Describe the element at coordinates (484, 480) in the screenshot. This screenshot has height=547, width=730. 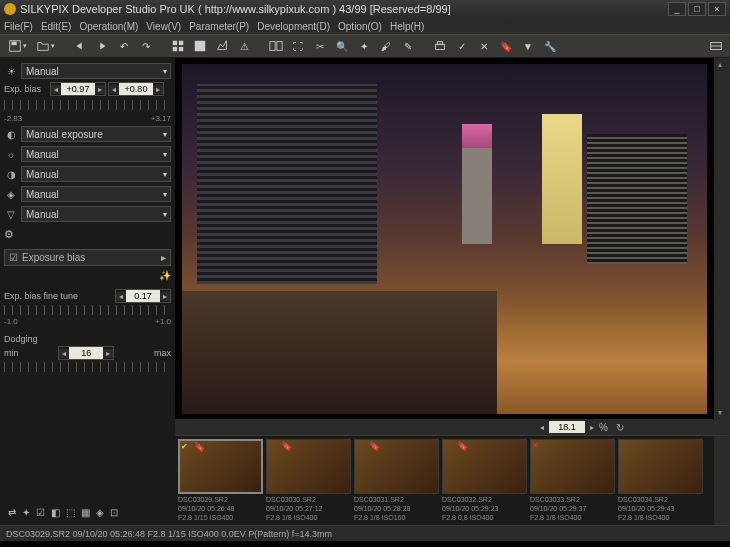
I see `thumbnail: 🔖 DSC03032.SR209/10/20 05:29:23F2.8 0,8 …` at that location.